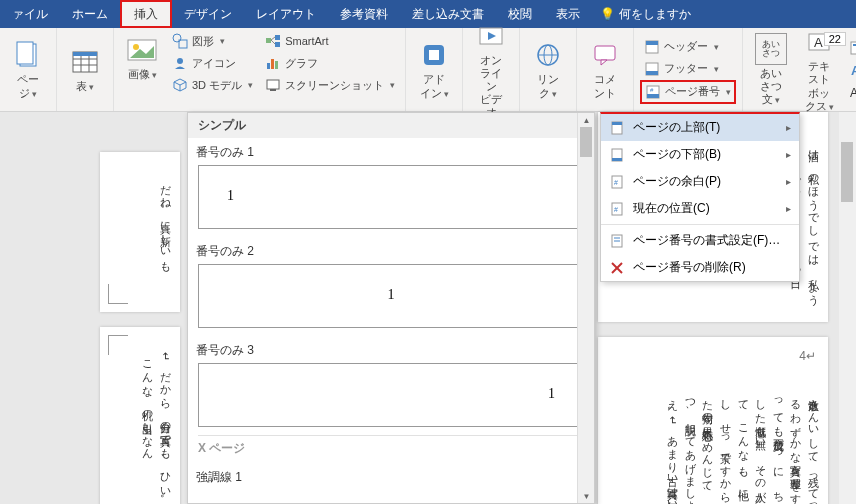  I want to click on menu-page-bottom: ページの下部(B)▸, so click(700, 154).